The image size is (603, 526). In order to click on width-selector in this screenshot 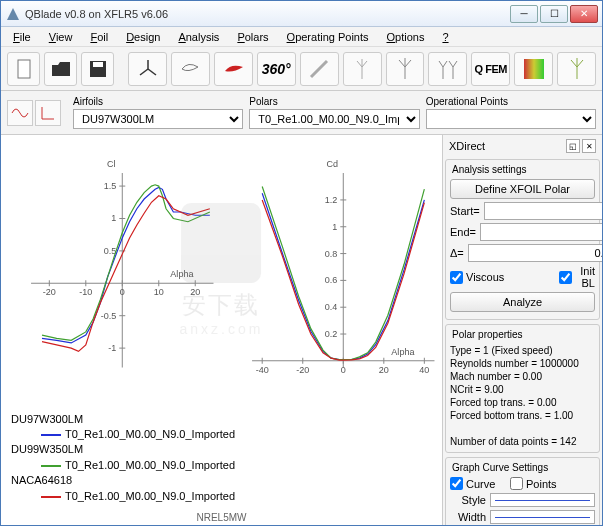, I will do `click(542, 517)`.